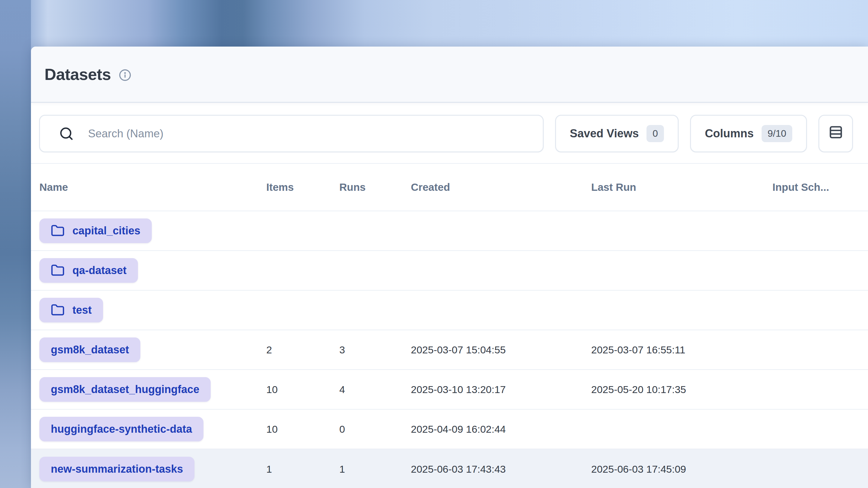 The width and height of the screenshot is (868, 488). What do you see at coordinates (96, 231) in the screenshot?
I see `folder-badge: capital_cities` at bounding box center [96, 231].